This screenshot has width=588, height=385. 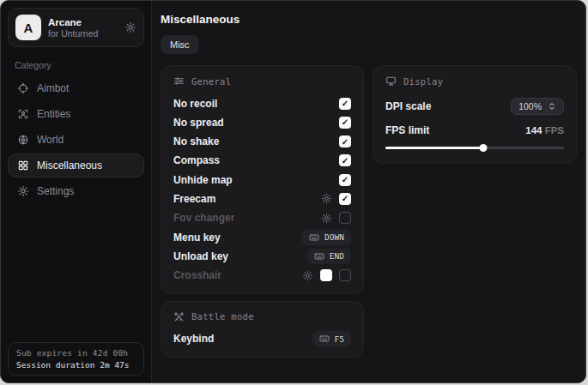 What do you see at coordinates (197, 238) in the screenshot?
I see `setting-label: Menu key` at bounding box center [197, 238].